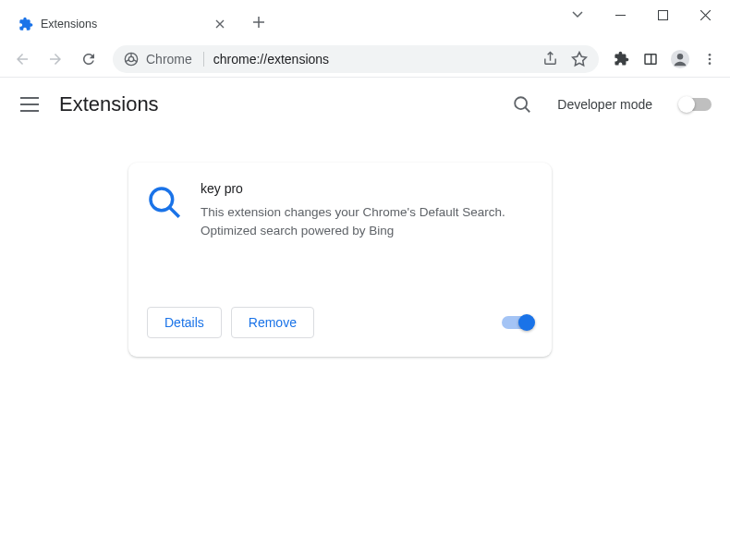 The width and height of the screenshot is (730, 560). I want to click on kebab-menu-icon, so click(710, 59).